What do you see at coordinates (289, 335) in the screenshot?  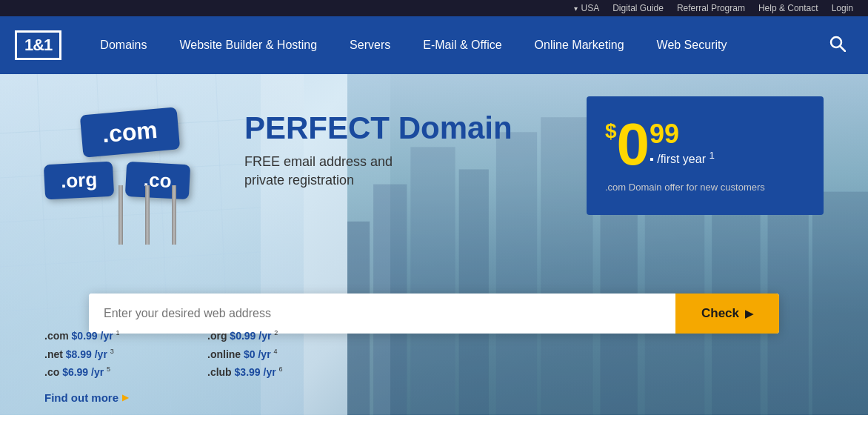 I see `price-row-org: .org $0.99 /yr 2` at bounding box center [289, 335].